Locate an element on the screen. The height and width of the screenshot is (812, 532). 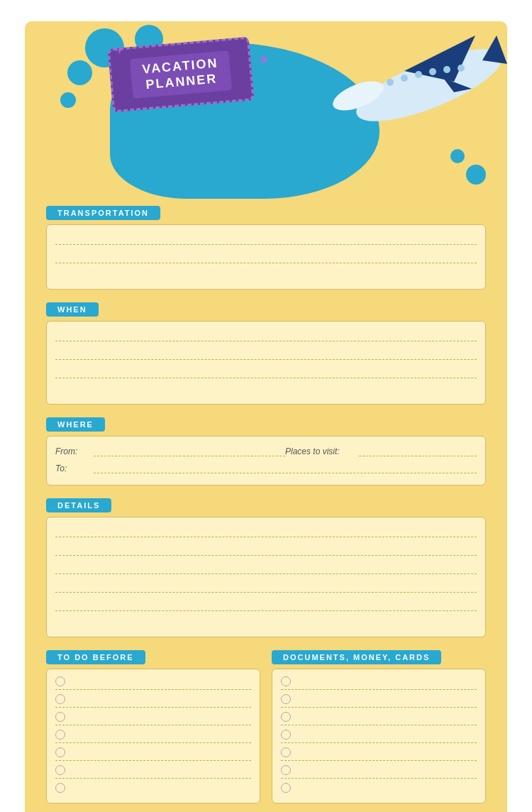
places-line is located at coordinates (418, 450).